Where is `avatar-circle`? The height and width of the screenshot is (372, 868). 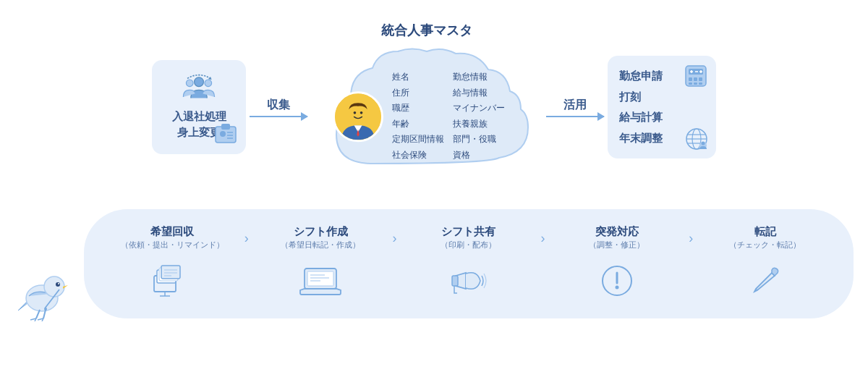 avatar-circle is located at coordinates (358, 117).